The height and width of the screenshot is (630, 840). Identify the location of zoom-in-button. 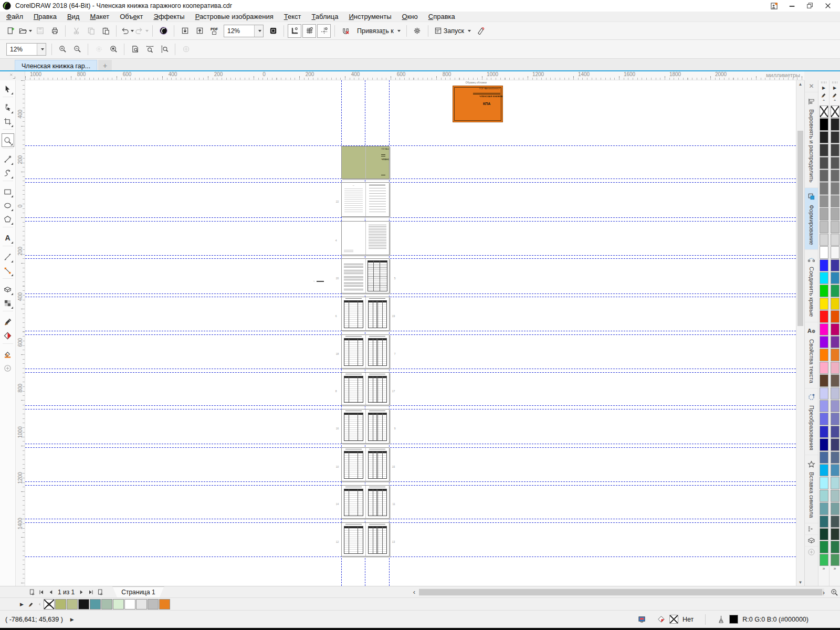
(62, 49).